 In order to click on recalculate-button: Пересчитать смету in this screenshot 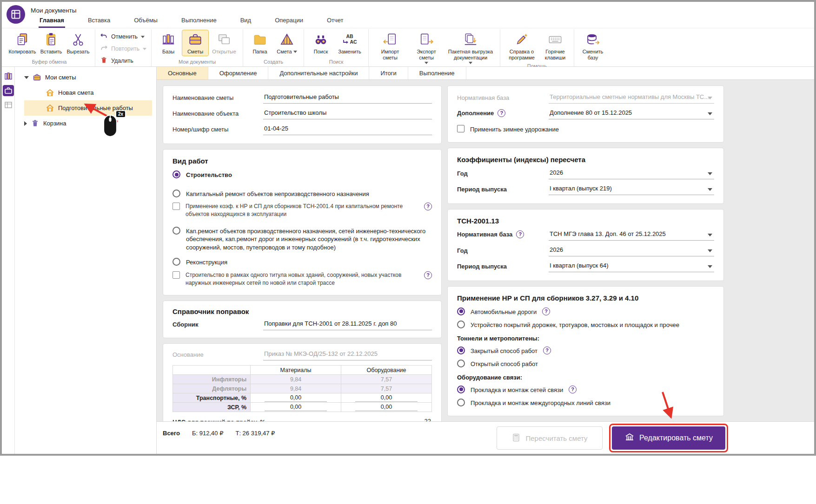, I will do `click(550, 438)`.